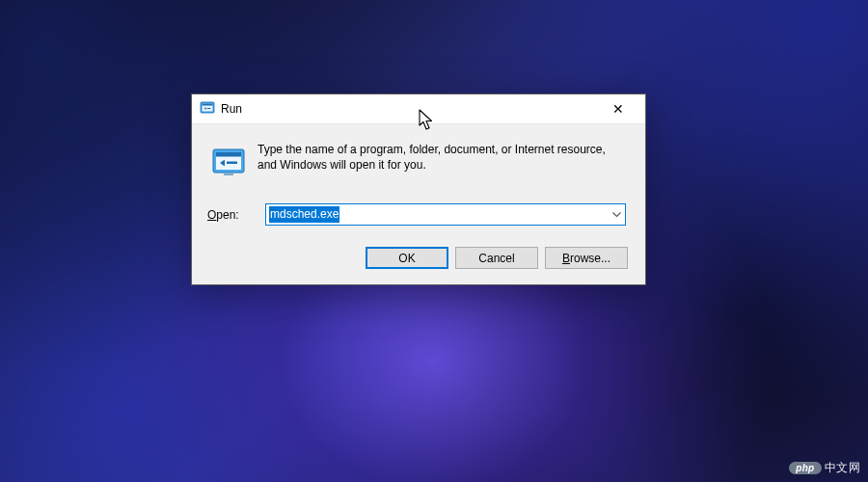 The height and width of the screenshot is (482, 868). What do you see at coordinates (497, 258) in the screenshot?
I see `cancel-button: Cancel` at bounding box center [497, 258].